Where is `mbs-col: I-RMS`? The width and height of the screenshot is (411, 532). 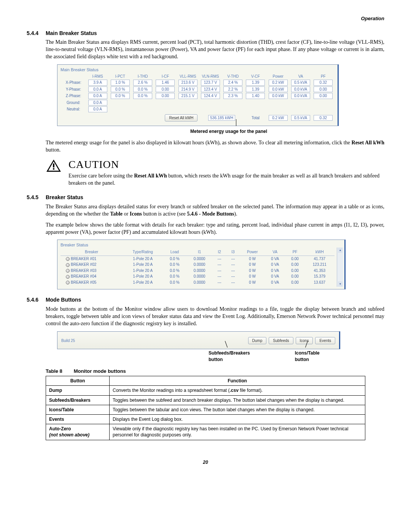 mbs-col: I-RMS is located at coordinates (97, 77).